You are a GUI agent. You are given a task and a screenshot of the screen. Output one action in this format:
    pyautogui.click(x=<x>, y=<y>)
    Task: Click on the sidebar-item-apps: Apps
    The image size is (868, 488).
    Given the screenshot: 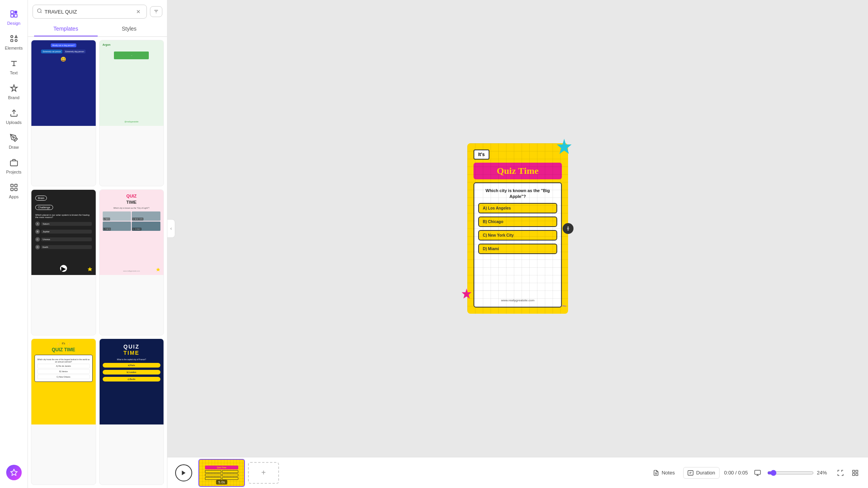 What is the action you would take?
    pyautogui.click(x=14, y=191)
    